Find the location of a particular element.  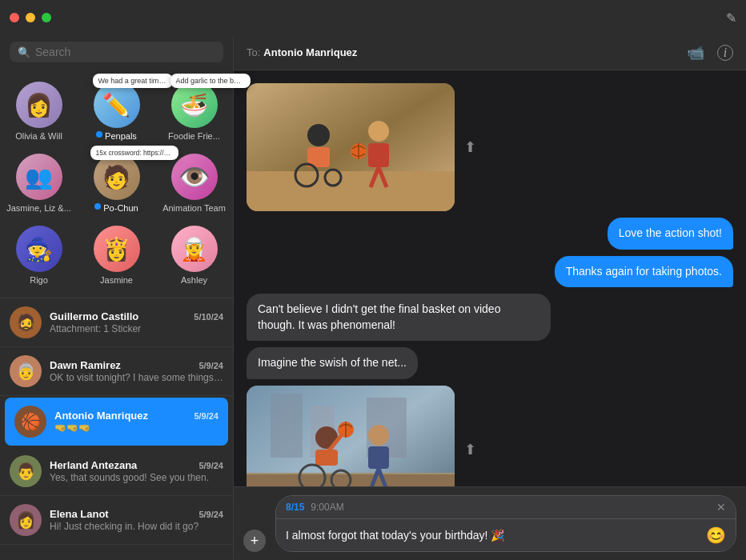

avatar-elena: 👩 is located at coordinates (26, 520).